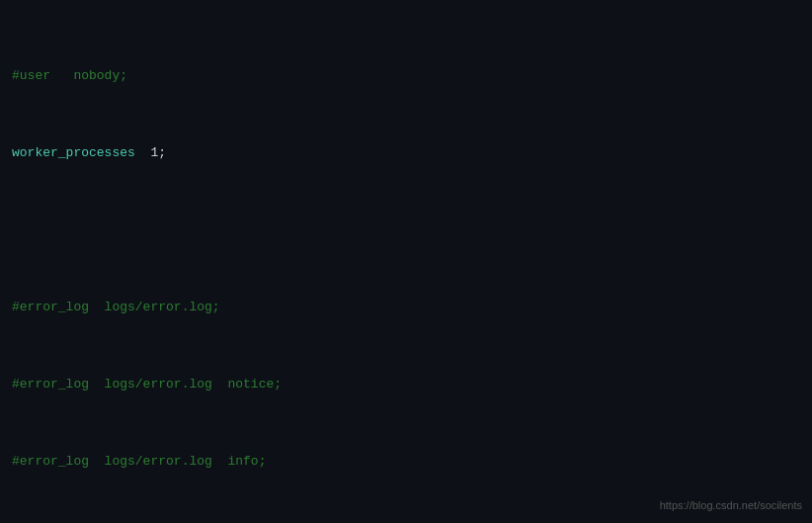  What do you see at coordinates (73, 152) in the screenshot?
I see `code-text: worker_processes` at bounding box center [73, 152].